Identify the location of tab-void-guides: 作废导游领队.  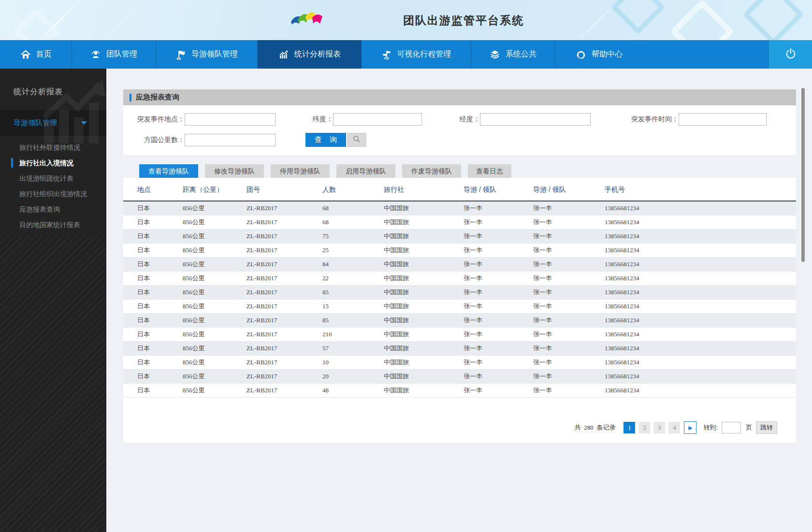
(432, 171).